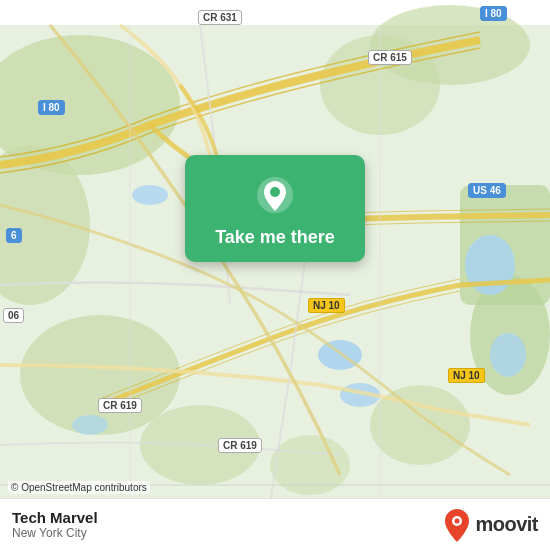 The image size is (550, 550). What do you see at coordinates (275, 524) in the screenshot?
I see `bottom-bar: Tech Marvel New York City moovit` at bounding box center [275, 524].